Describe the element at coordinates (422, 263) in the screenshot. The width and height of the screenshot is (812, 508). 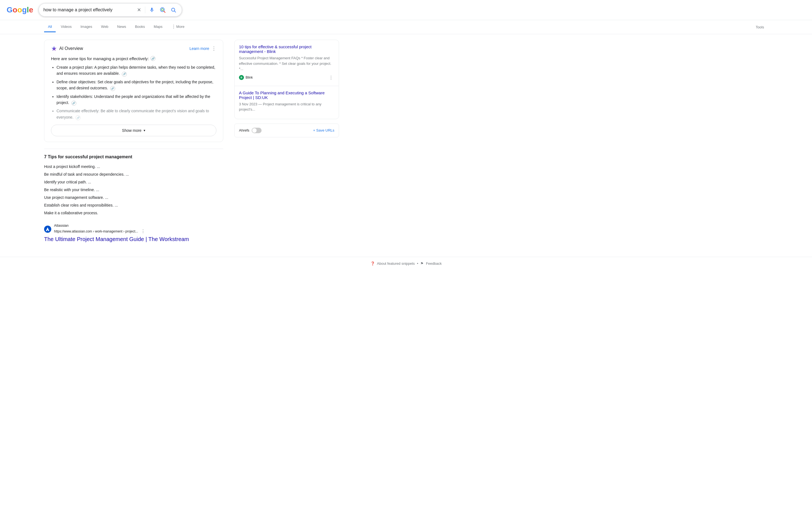
I see `feedback-icon: ⚑` at that location.